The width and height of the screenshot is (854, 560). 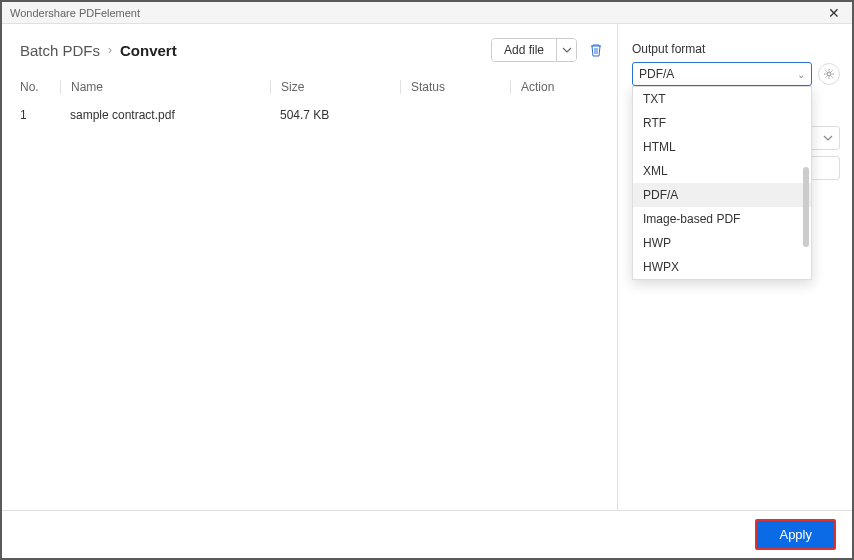 I want to click on window-title: Wondershare PDFelement, so click(x=417, y=13).